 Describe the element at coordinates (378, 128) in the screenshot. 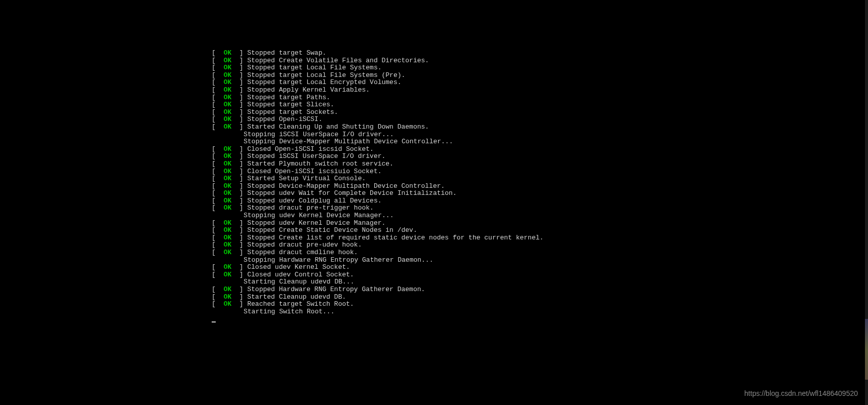

I see `boot-line: [ OK ] Started Cleaning Up and Shutting …` at that location.